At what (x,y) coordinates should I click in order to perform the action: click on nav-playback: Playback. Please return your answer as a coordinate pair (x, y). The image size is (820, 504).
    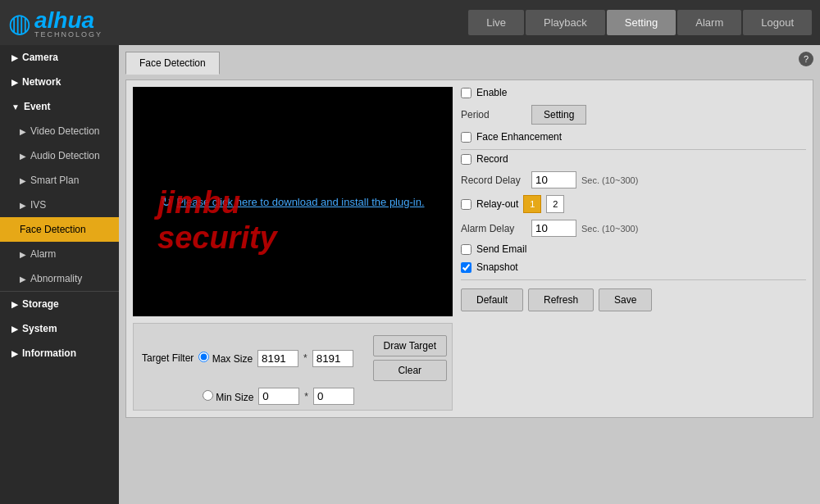
    Looking at the image, I should click on (566, 23).